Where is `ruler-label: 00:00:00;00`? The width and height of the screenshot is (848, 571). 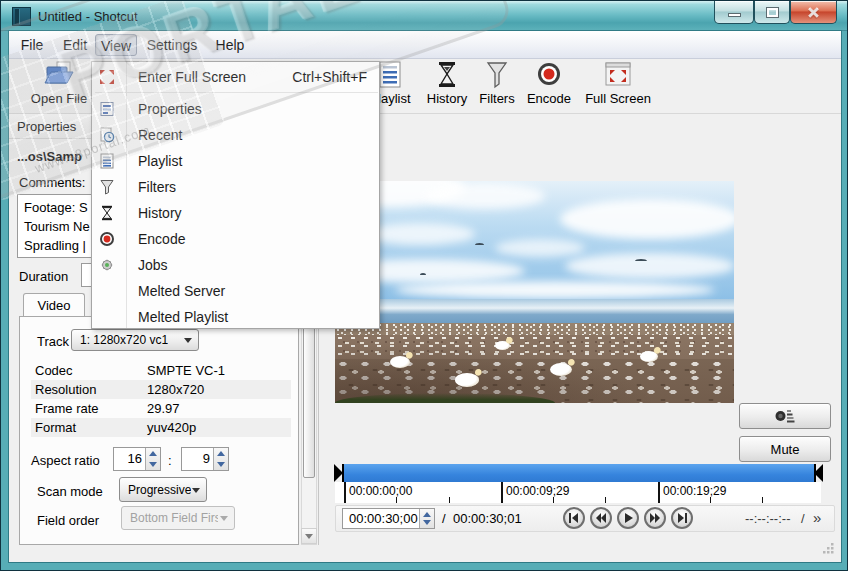
ruler-label: 00:00:00;00 is located at coordinates (380, 491).